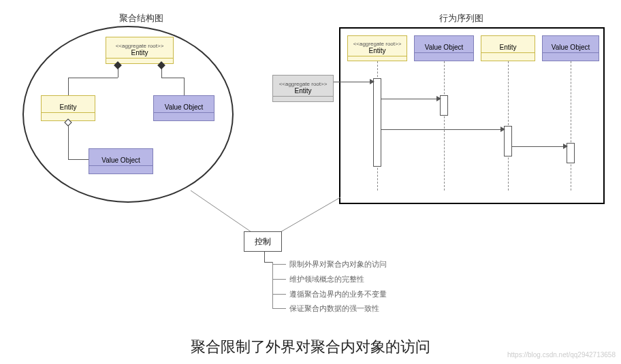 This screenshot has width=621, height=364. What do you see at coordinates (377, 122) in the screenshot?
I see `activation-bar` at bounding box center [377, 122].